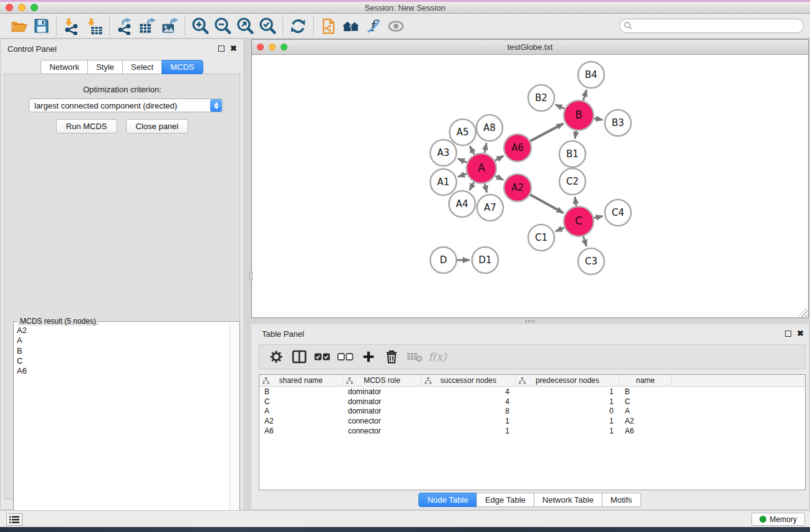  Describe the element at coordinates (533, 421) in the screenshot. I see `table-row: A2connector11A2` at that location.